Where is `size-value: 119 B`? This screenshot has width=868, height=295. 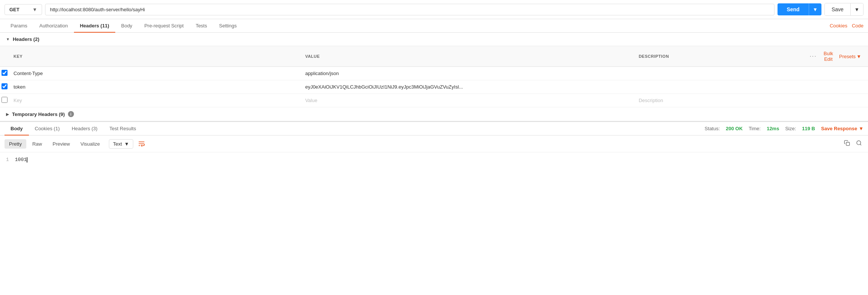 size-value: 119 B is located at coordinates (809, 128).